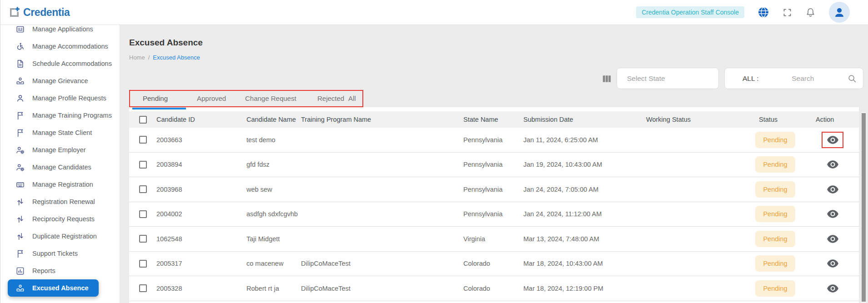 This screenshot has height=303, width=868. Describe the element at coordinates (53, 288) in the screenshot. I see `sidebar-item-excused-absence: Excused Absence` at that location.